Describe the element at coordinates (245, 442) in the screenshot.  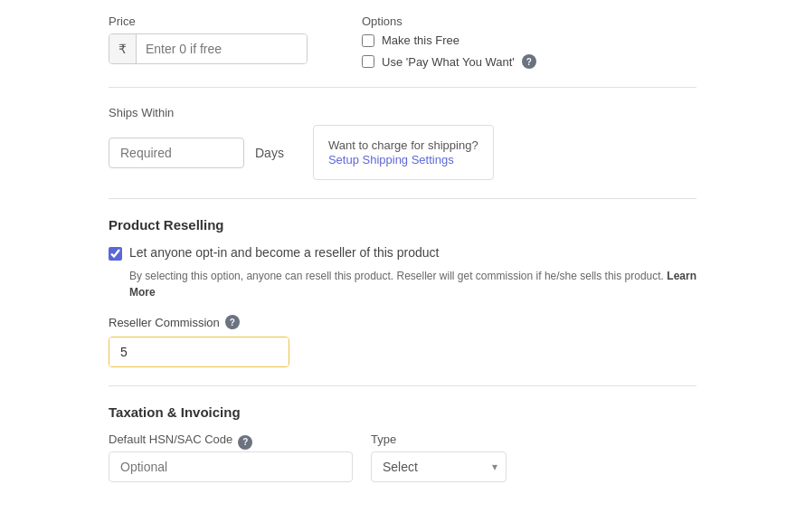
I see `hsn-sac-help-icon: ?` at that location.